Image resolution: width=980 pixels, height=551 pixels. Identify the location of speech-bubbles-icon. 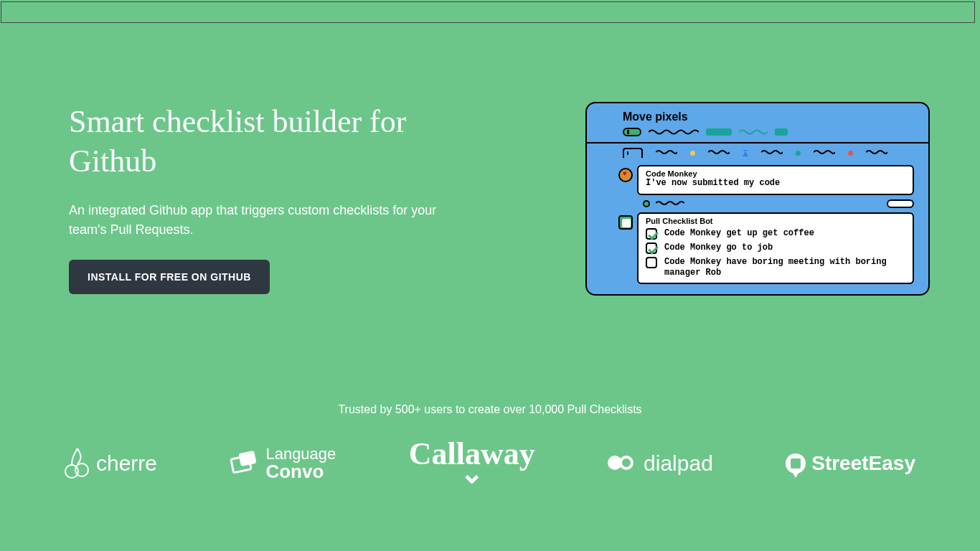
(245, 463).